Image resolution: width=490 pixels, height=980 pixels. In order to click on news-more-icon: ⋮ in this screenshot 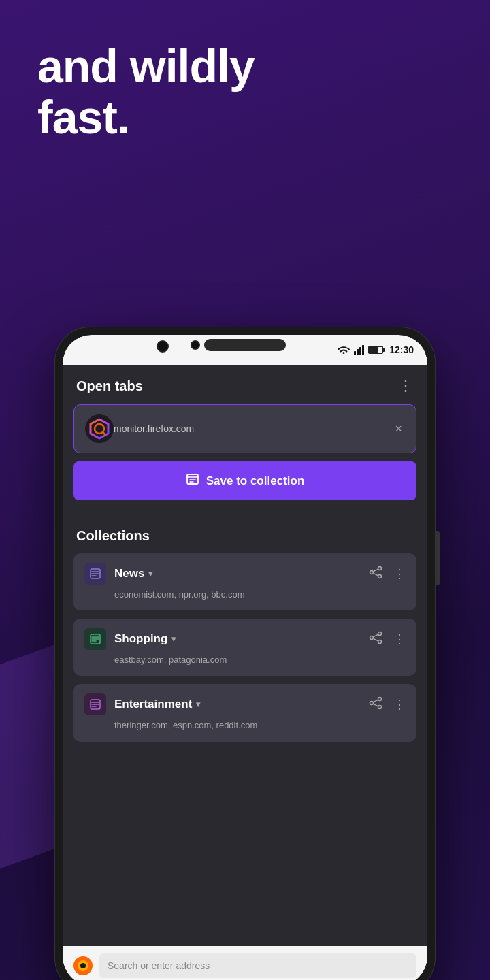, I will do `click(399, 574)`.